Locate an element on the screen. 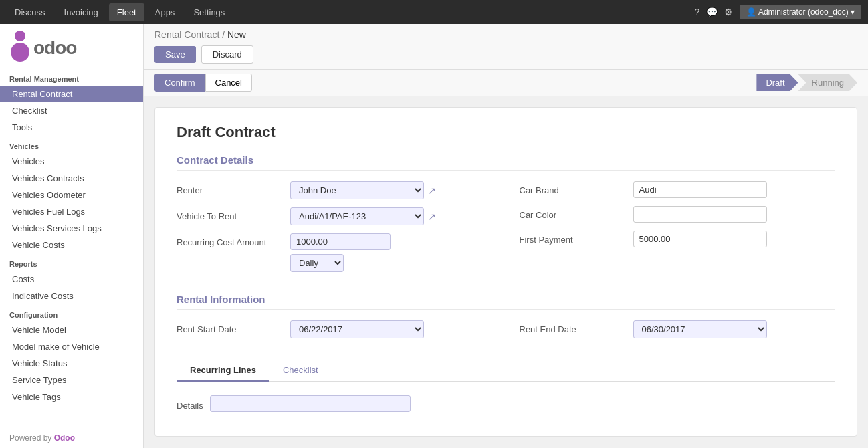 The height and width of the screenshot is (448, 868). renter-input-group: John Doe ↗ is located at coordinates (392, 190).